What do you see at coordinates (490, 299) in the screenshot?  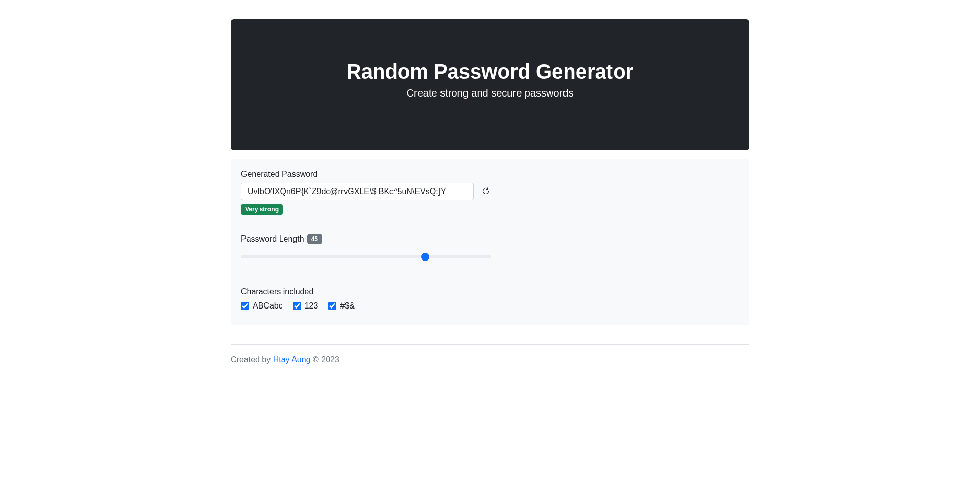 I see `characters-section: Characters included ABCabc 123 #$&` at bounding box center [490, 299].